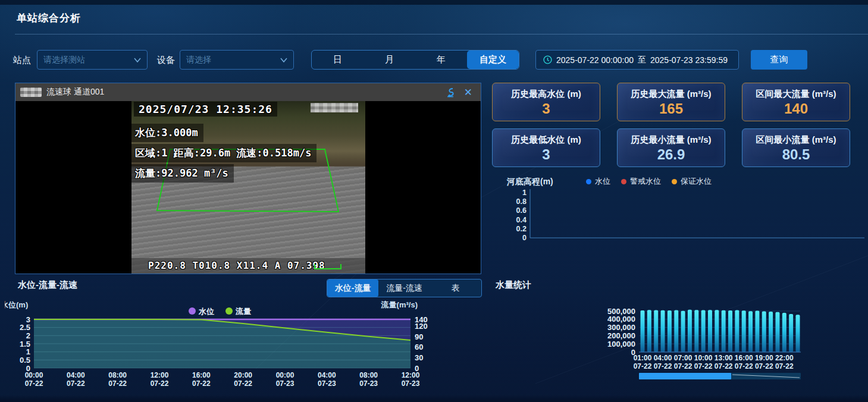 The height and width of the screenshot is (402, 868). I want to click on svg-text: 200,000, so click(621, 335).